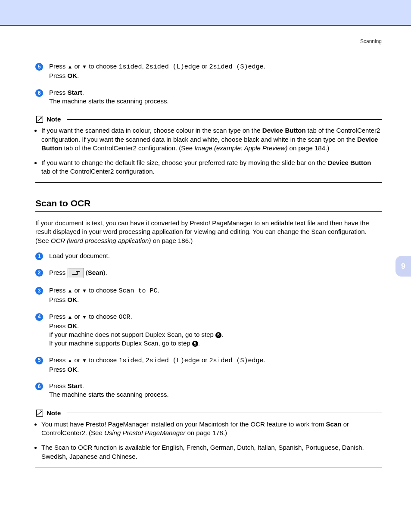 Image resolution: width=411 pixels, height=532 pixels. What do you see at coordinates (145, 432) in the screenshot?
I see `xref: Using Presto! PageManager` at bounding box center [145, 432].